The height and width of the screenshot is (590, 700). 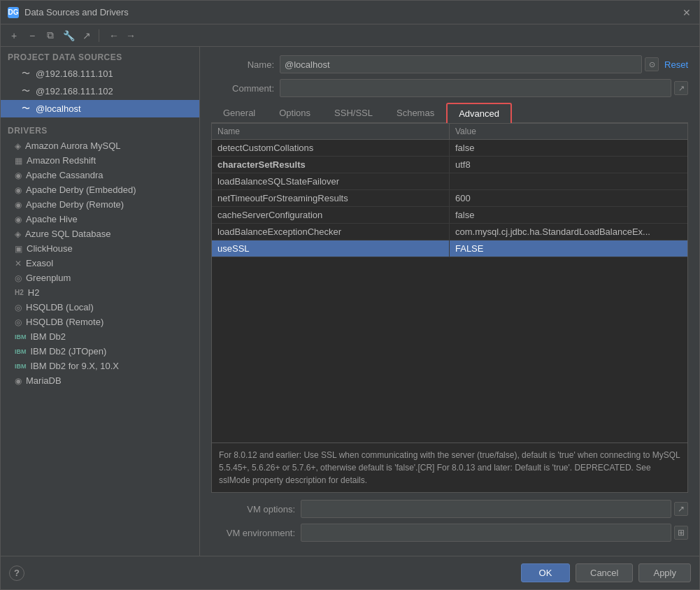 I want to click on toolbar-nav: ← →, so click(x=122, y=36).